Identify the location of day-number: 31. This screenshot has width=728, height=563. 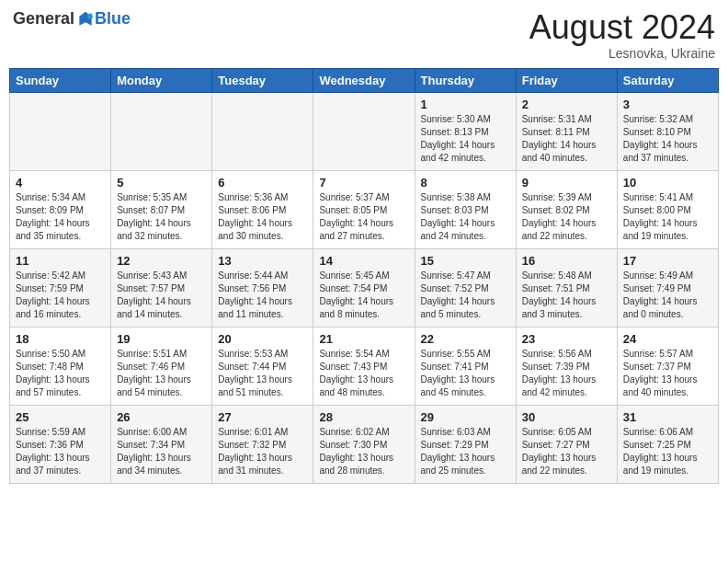
(667, 418).